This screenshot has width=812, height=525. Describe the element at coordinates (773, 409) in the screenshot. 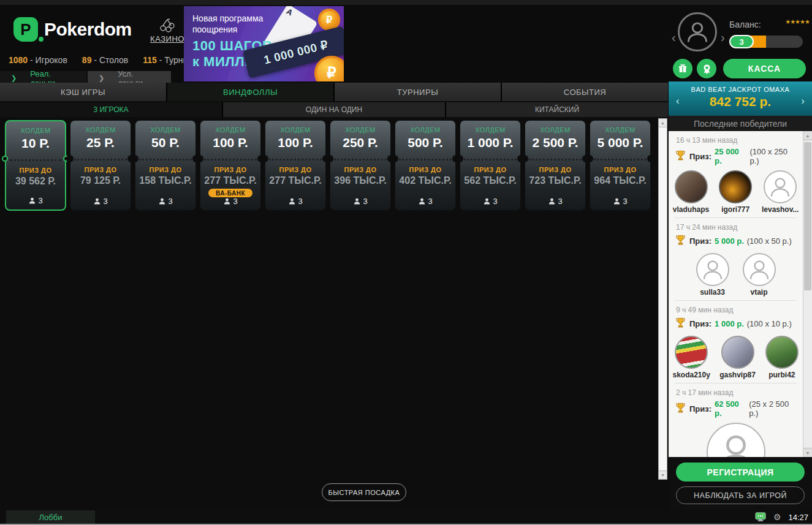

I see `prize-detail: (25 x 2 500 р.)` at that location.